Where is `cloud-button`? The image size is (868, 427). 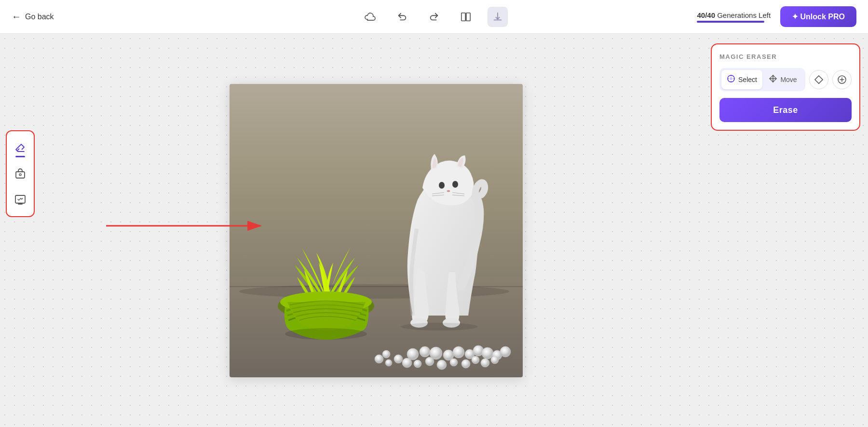
cloud-button is located at coordinates (370, 17).